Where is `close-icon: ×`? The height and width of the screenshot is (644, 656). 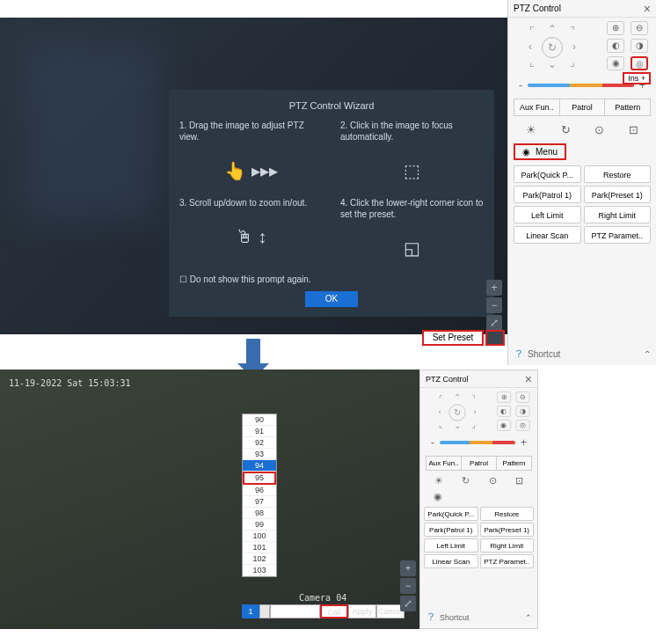
close-icon: × is located at coordinates (528, 379).